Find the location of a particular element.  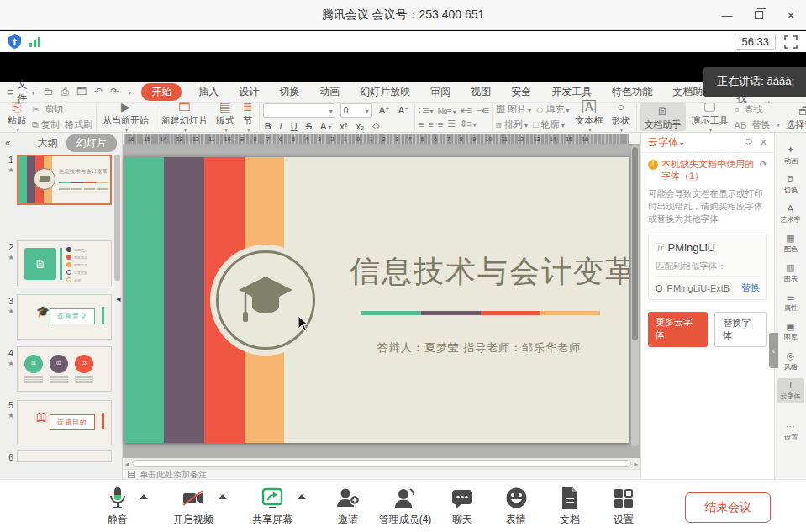

rail-animation: ✦动画 is located at coordinates (791, 155).